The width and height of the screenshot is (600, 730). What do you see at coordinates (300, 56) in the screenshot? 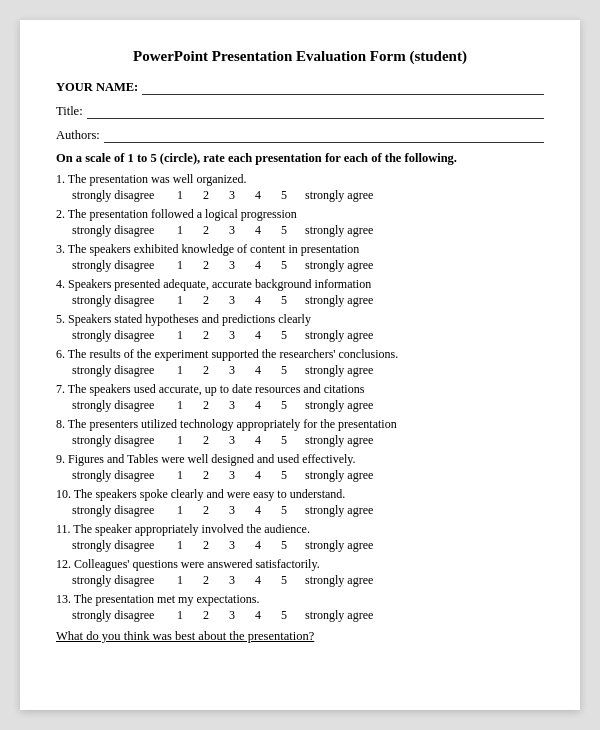
I see `form-title: PowerPoint Presentation Evaluation Form …` at bounding box center [300, 56].